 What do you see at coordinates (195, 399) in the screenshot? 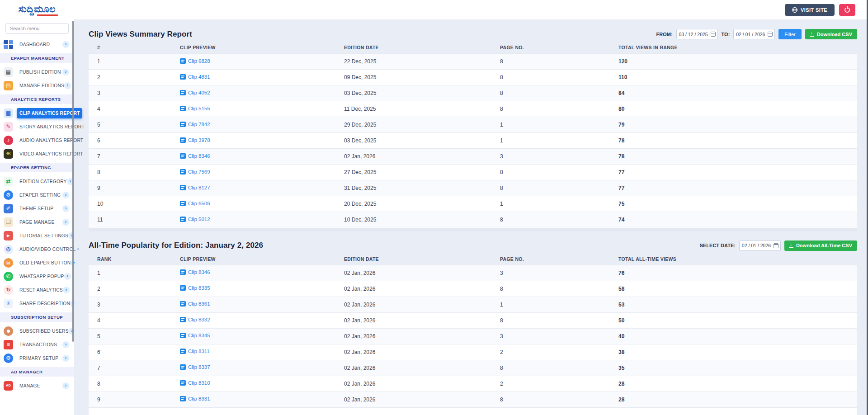
I see `clip-link: Clip 8331` at bounding box center [195, 399].